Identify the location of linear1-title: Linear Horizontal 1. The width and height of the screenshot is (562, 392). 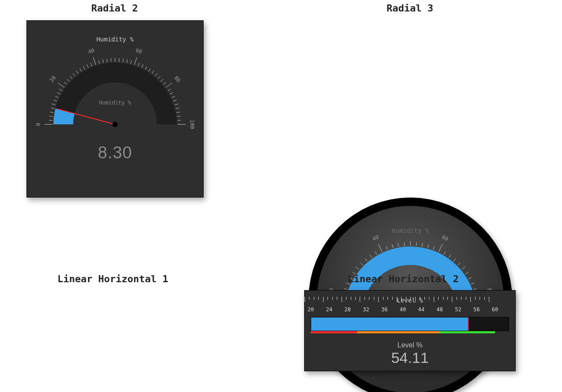
(113, 279).